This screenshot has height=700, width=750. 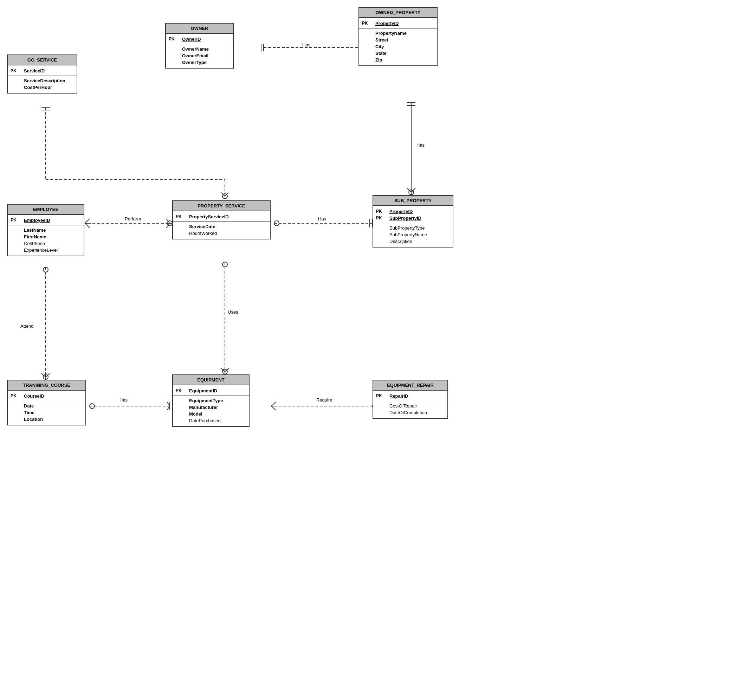 I want to click on field-equipment-type: EquipmentType, so click(x=217, y=401).